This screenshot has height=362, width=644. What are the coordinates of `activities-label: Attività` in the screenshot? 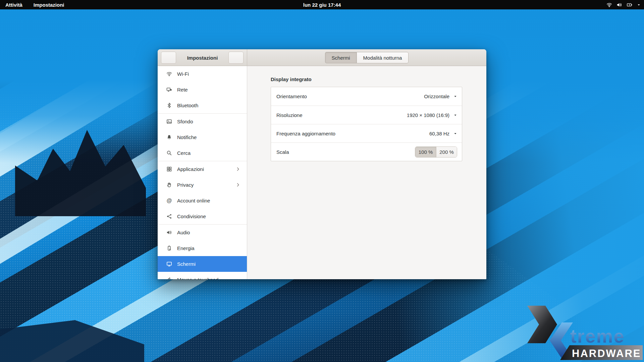 It's located at (14, 5).